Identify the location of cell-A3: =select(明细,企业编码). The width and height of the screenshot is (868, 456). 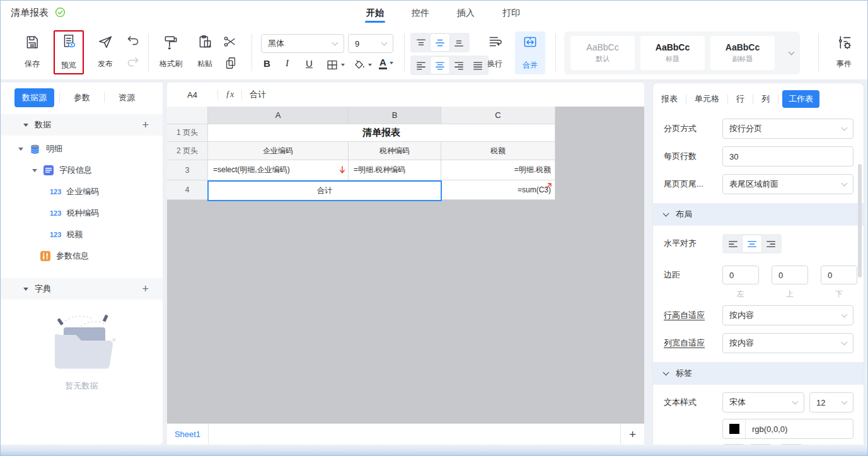
(279, 170).